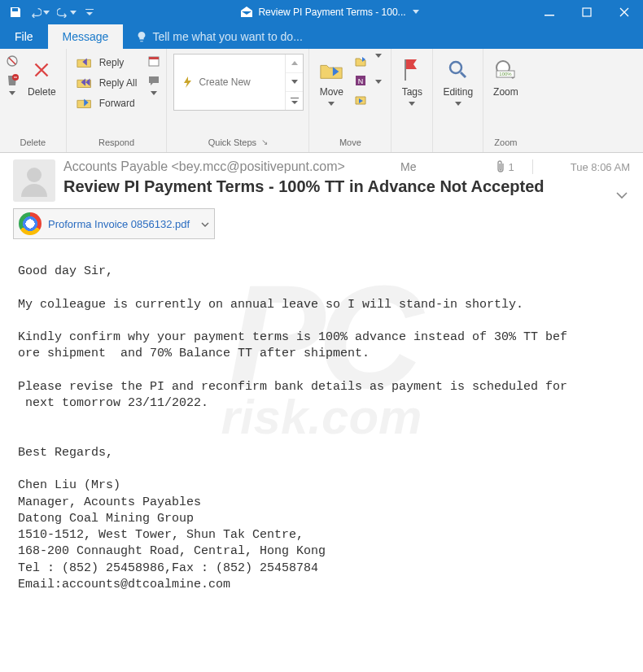 This screenshot has width=643, height=672. I want to click on tab-file: File, so click(24, 37).